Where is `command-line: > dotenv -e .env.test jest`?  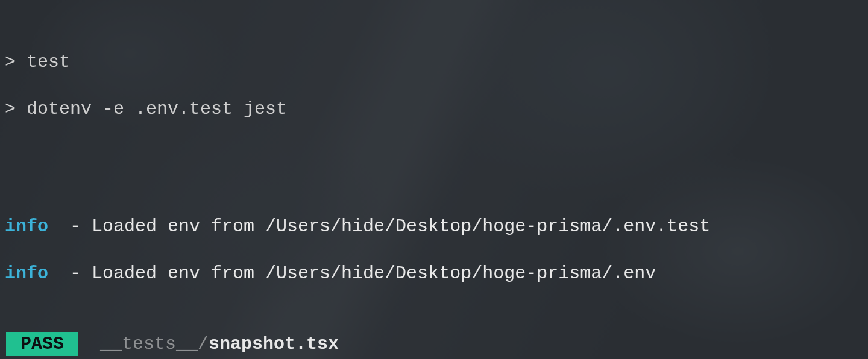
command-line: > dotenv -e .env.test jest is located at coordinates (434, 110).